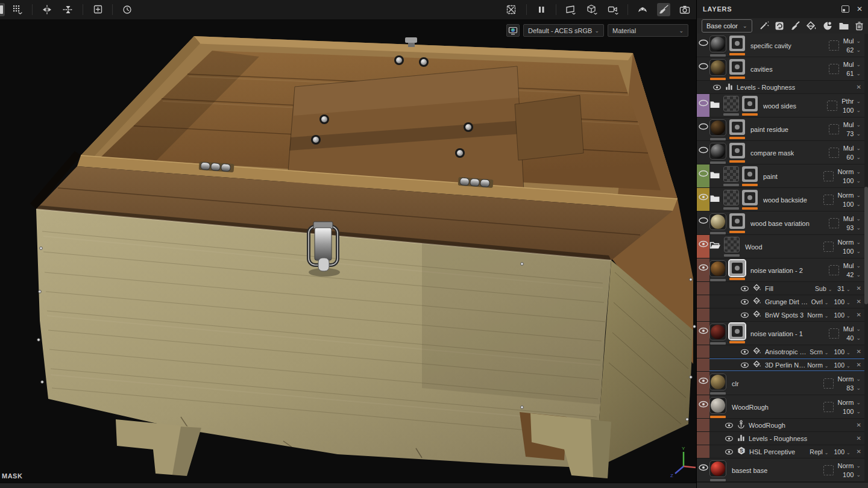 The image size is (868, 488). I want to click on close-icon: ✕, so click(860, 9).